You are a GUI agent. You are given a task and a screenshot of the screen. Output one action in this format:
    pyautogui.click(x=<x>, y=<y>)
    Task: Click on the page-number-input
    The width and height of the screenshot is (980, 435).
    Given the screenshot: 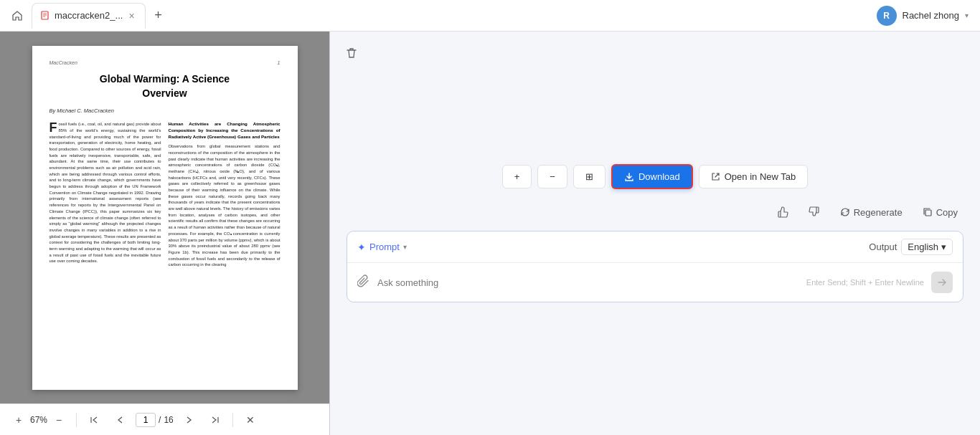 What is the action you would take?
    pyautogui.click(x=146, y=420)
    